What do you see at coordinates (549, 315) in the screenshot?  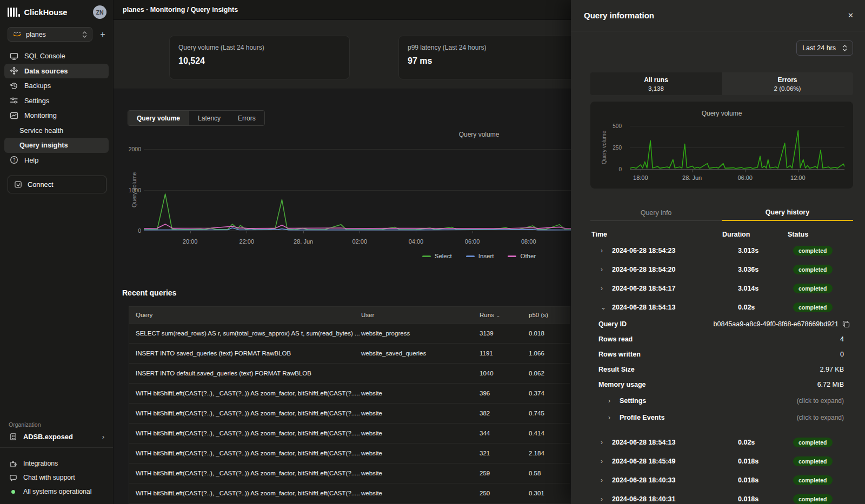 I see `column-header-p50: p50 (s)` at bounding box center [549, 315].